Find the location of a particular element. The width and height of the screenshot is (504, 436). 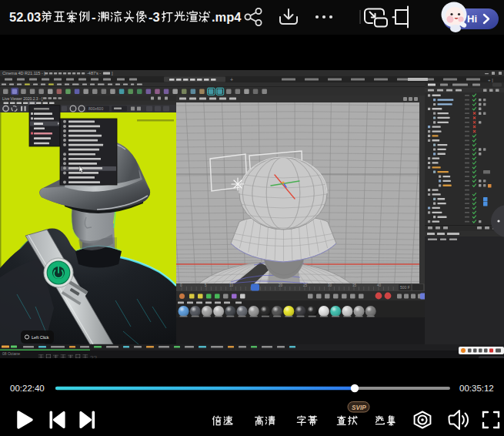

svg-text: .mp4 is located at coordinates (226, 17).